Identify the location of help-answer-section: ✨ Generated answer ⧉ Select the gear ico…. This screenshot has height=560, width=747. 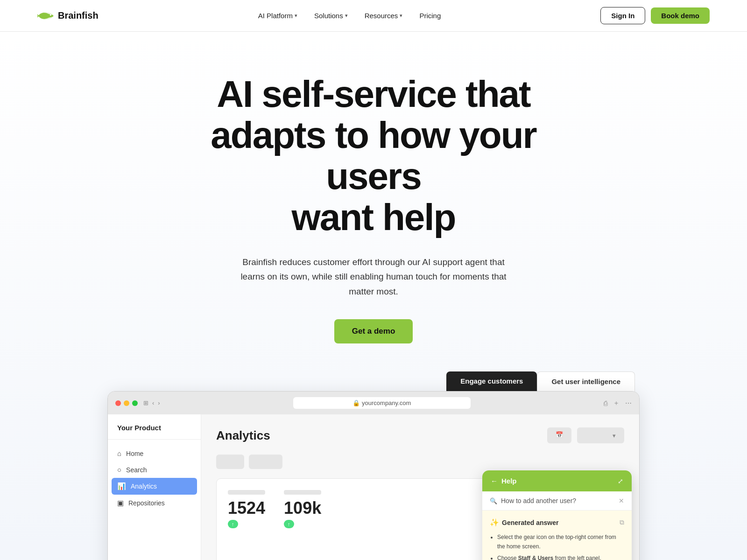
(557, 535).